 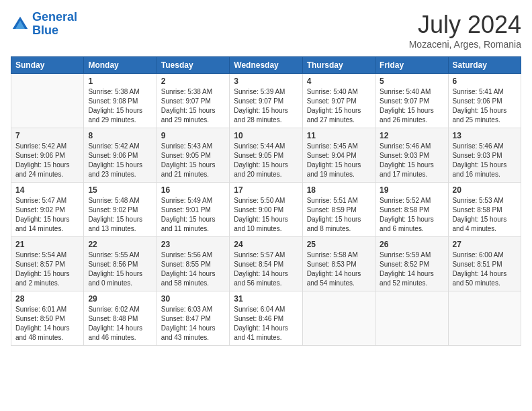 I want to click on calendar-cell: 19 Sunrise: 5:52 AM Sunset: 8:58 PM Dayl…, so click(x=412, y=210).